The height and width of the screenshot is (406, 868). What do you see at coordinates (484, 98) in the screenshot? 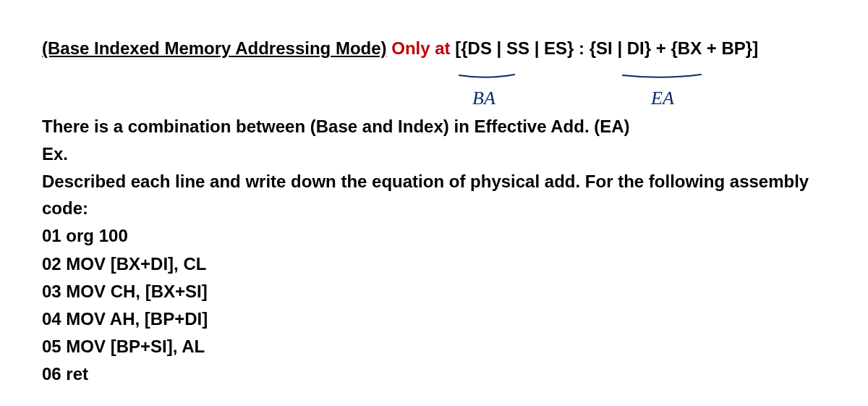
I see `annotation-ba: BA` at bounding box center [484, 98].